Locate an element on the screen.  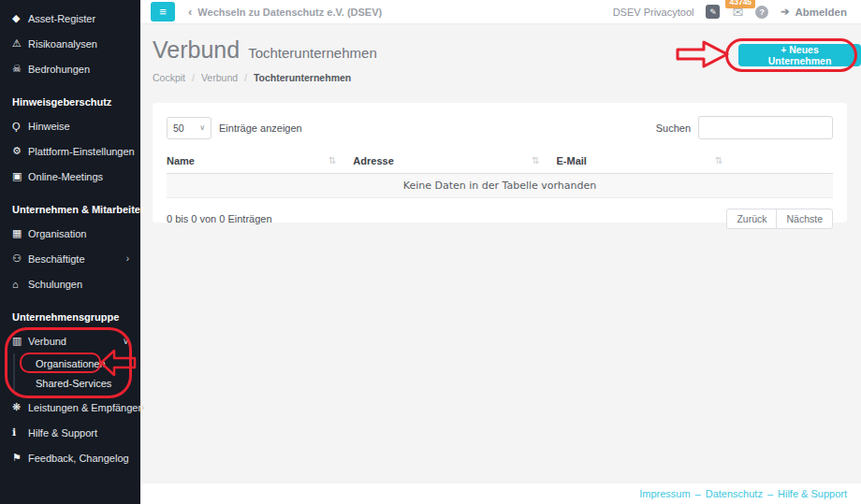
help-icon: ? is located at coordinates (762, 12).